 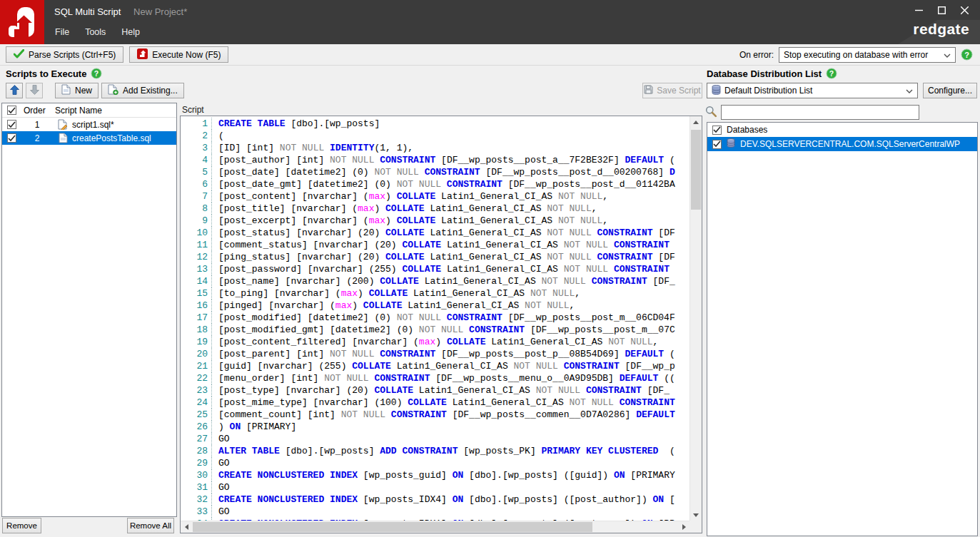 I want to click on column-header-script-name: Script Name, so click(x=115, y=111).